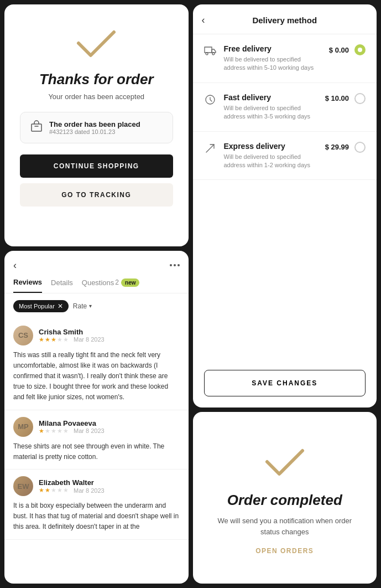 This screenshot has width=381, height=588. What do you see at coordinates (285, 19) in the screenshot?
I see `delivery-header: ‹ Delivery method` at bounding box center [285, 19].